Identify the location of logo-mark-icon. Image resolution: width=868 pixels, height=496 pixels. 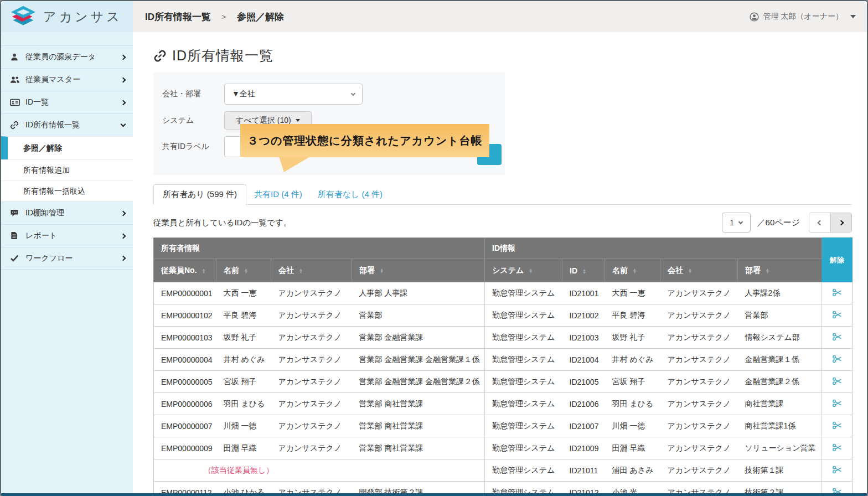
(23, 17).